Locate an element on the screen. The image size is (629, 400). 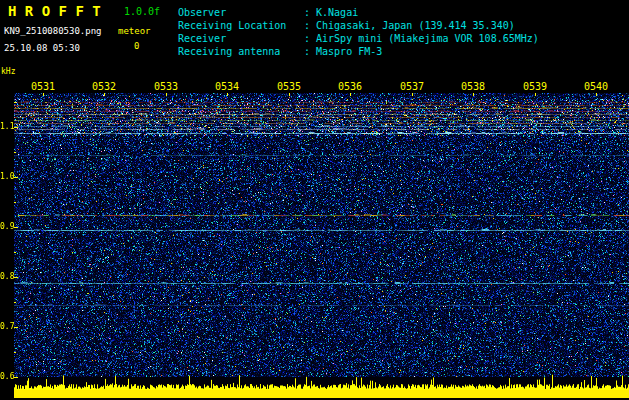
freq-label: 0.7 is located at coordinates (6, 326).